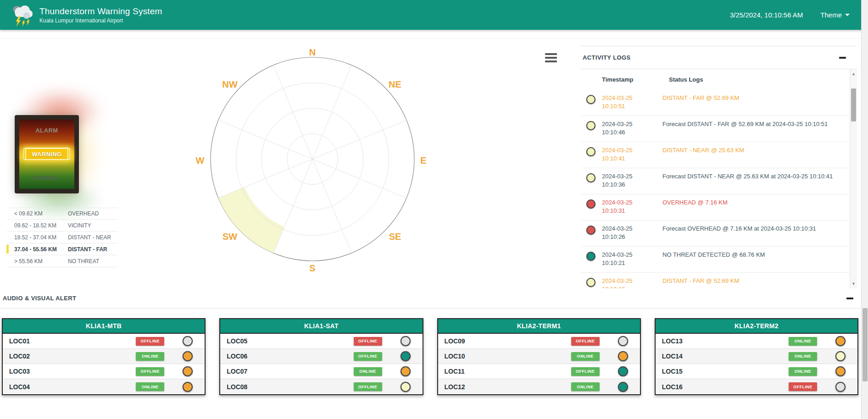  Describe the element at coordinates (312, 52) in the screenshot. I see `compass-label-n: N` at that location.